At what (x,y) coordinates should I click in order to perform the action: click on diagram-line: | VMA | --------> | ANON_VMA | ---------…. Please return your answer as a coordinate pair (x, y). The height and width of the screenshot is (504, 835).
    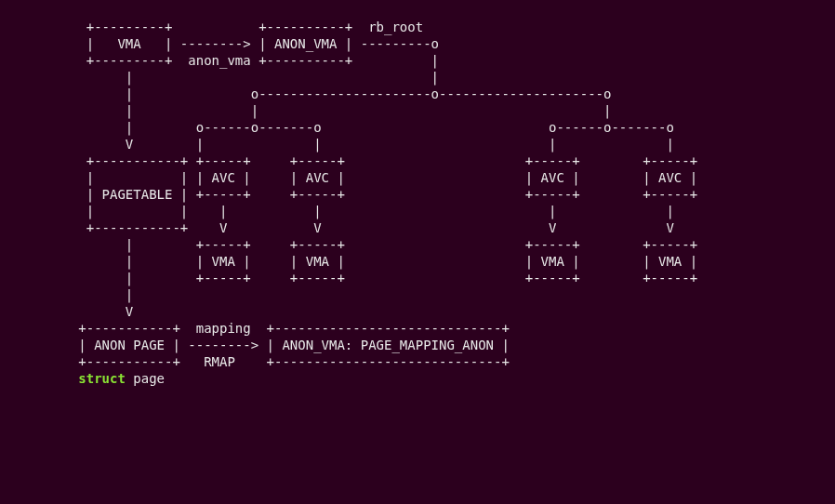
    Looking at the image, I should click on (219, 44).